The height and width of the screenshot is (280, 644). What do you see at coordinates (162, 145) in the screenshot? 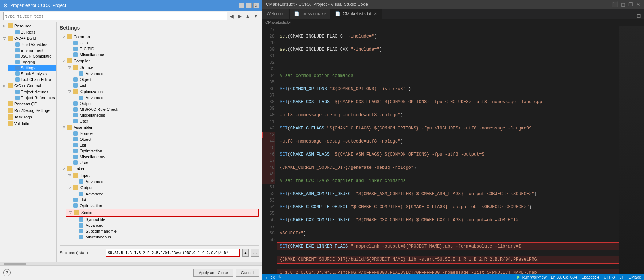
I see `st-asm-list: List` at bounding box center [162, 145].